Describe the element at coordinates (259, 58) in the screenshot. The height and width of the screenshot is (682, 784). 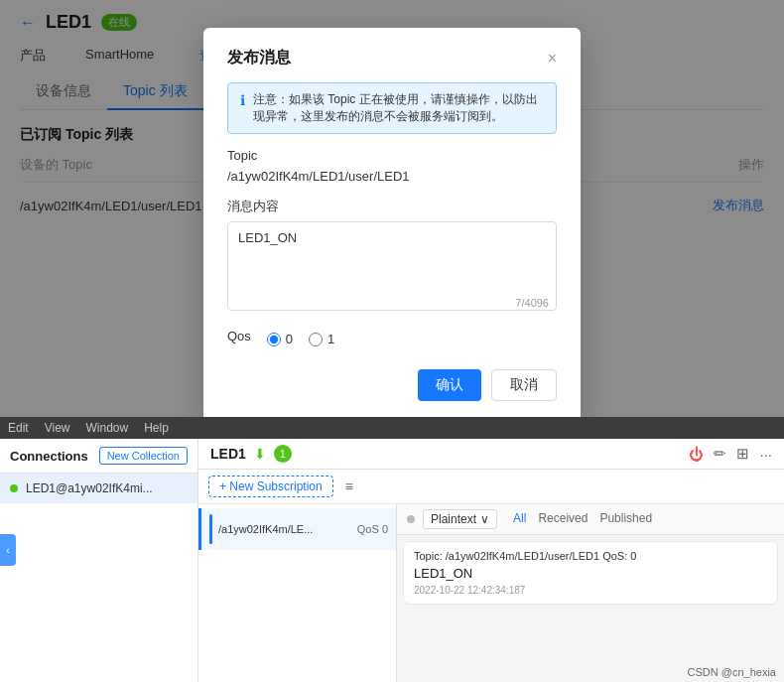
I see `modal-title: 发布消息` at that location.